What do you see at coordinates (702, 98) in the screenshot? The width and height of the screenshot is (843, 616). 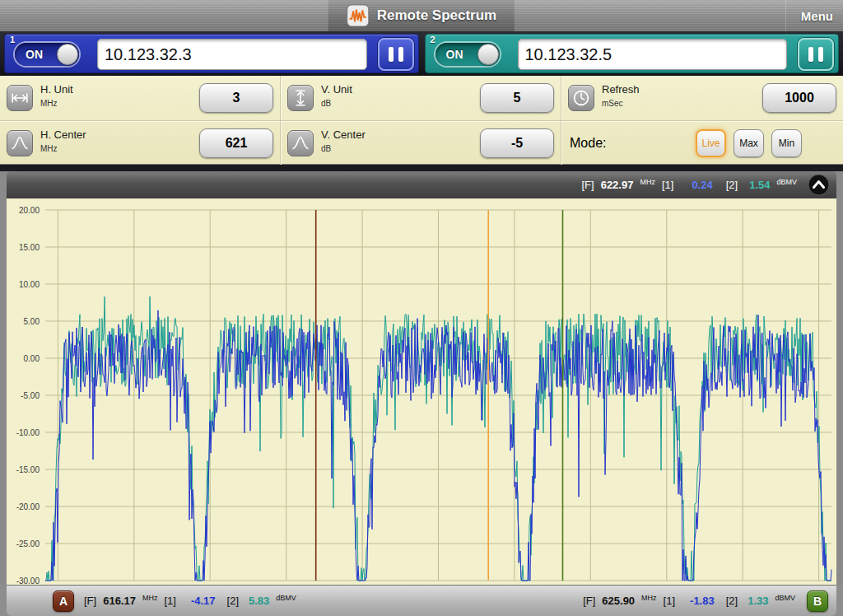 I see `refresh-cell: Refresh mSec 1000` at bounding box center [702, 98].